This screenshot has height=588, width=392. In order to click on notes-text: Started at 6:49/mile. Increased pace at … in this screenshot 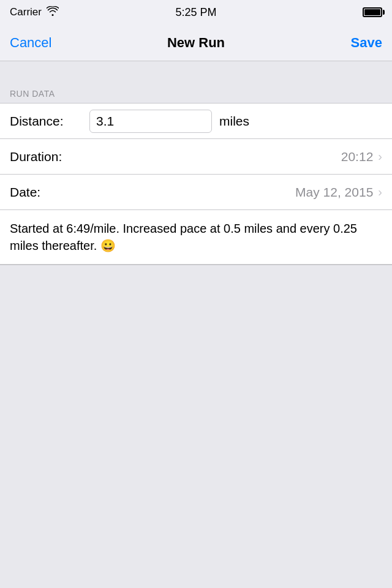, I will do `click(184, 237)`.